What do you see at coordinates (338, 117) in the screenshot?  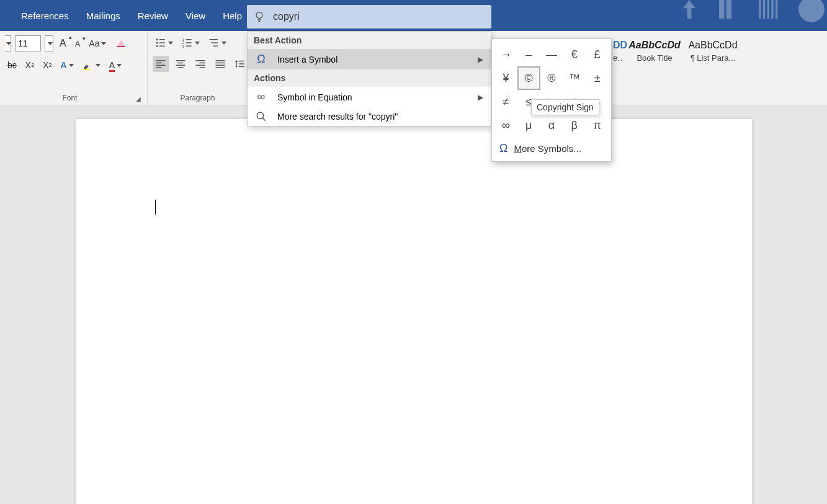 I see `tellme-item-label: More search results for "copyri"` at bounding box center [338, 117].